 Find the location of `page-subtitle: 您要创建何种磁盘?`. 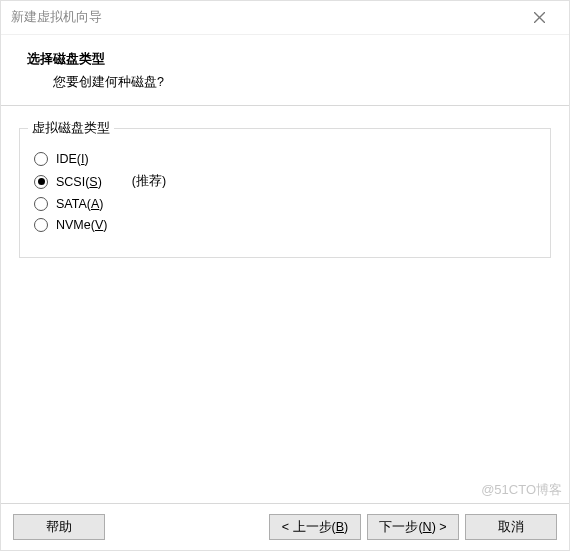

page-subtitle: 您要创建何种磁盘? is located at coordinates (298, 82).